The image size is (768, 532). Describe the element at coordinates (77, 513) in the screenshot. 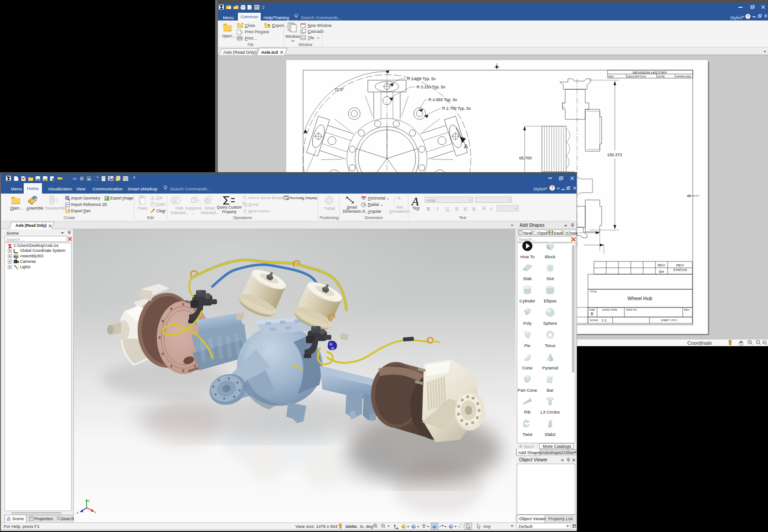

I see `svg-text: z` at that location.